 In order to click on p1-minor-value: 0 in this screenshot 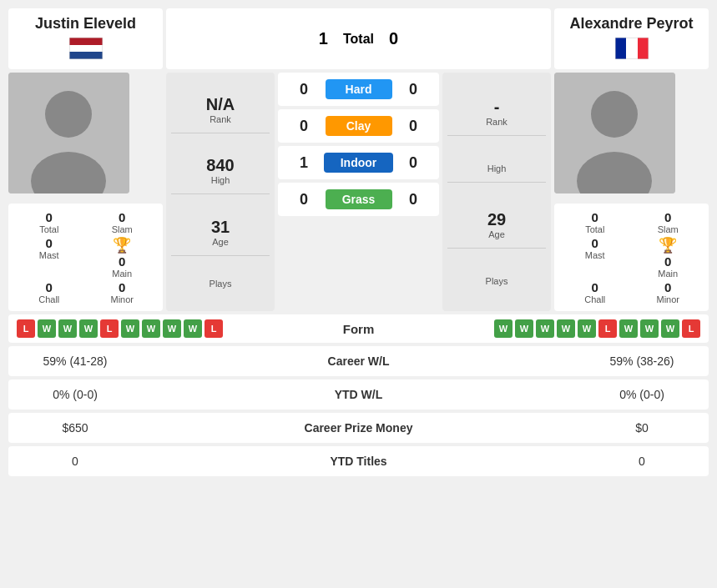, I will do `click(122, 287)`.